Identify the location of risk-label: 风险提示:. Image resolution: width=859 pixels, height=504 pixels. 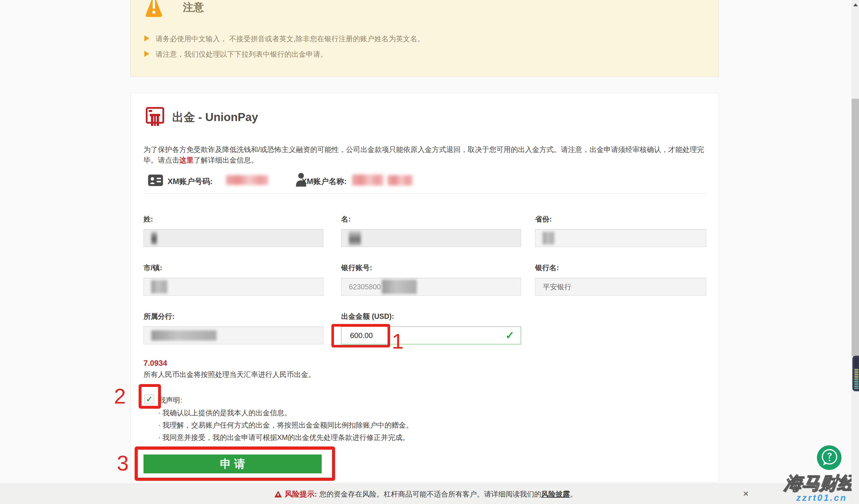
(301, 494).